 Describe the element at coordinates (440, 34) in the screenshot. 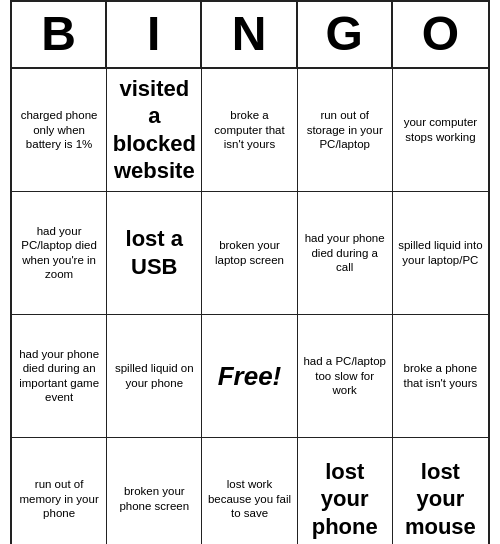

I see `bingo-letter-o: O` at that location.